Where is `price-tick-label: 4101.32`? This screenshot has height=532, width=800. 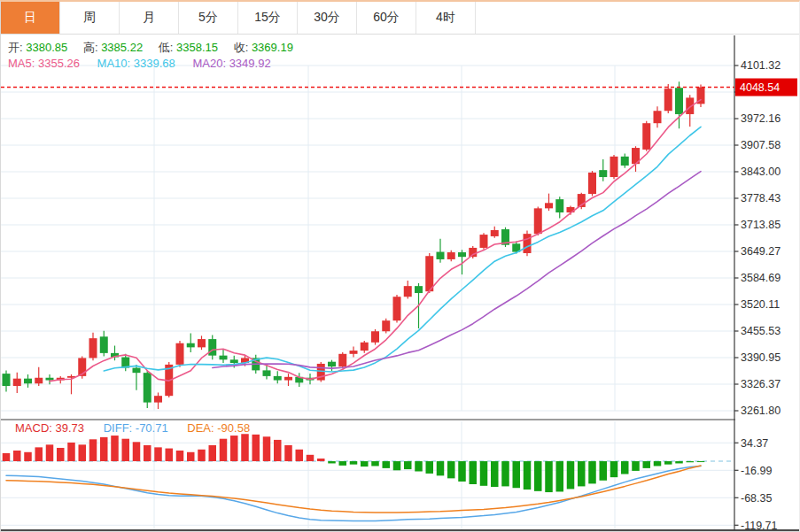
price-tick-label: 4101.32 is located at coordinates (760, 66).